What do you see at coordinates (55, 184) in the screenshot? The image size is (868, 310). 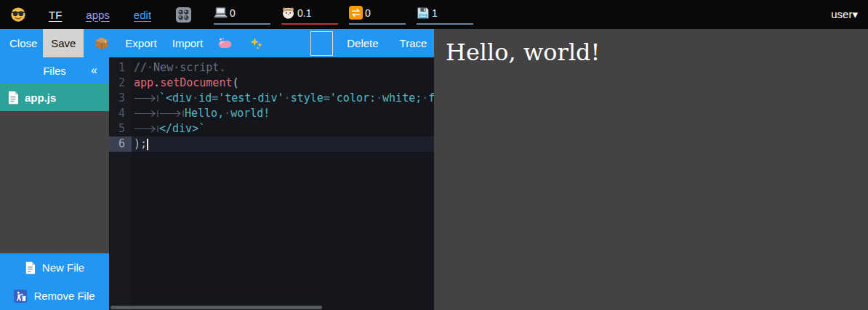 I see `files-sidebar: Files « app.js New File` at bounding box center [55, 184].